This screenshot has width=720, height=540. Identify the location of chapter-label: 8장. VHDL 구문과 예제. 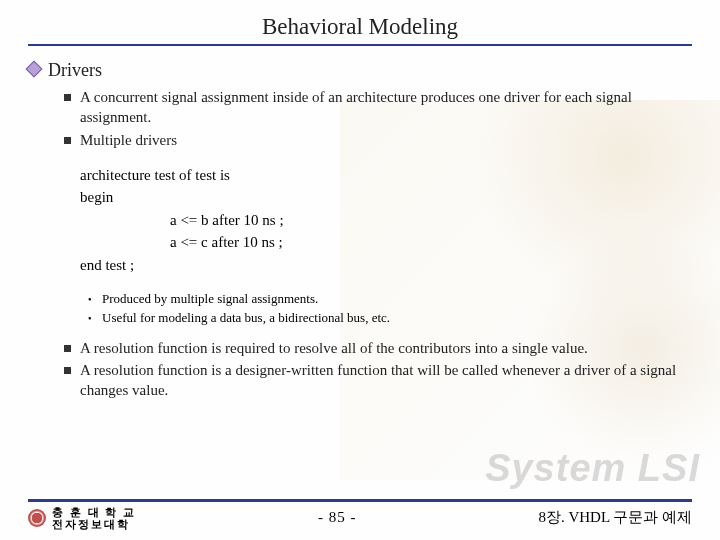
(615, 518).